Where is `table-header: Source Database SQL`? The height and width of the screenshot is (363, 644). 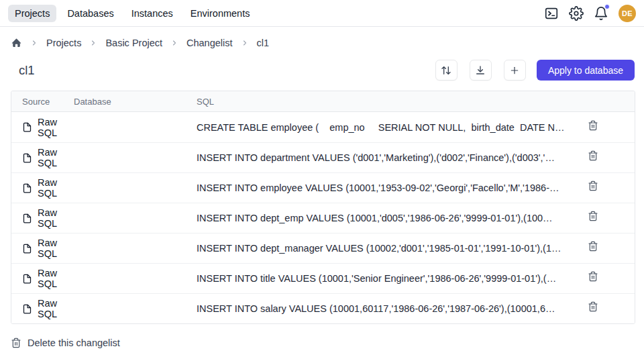
table-header: Source Database SQL is located at coordinates (323, 102).